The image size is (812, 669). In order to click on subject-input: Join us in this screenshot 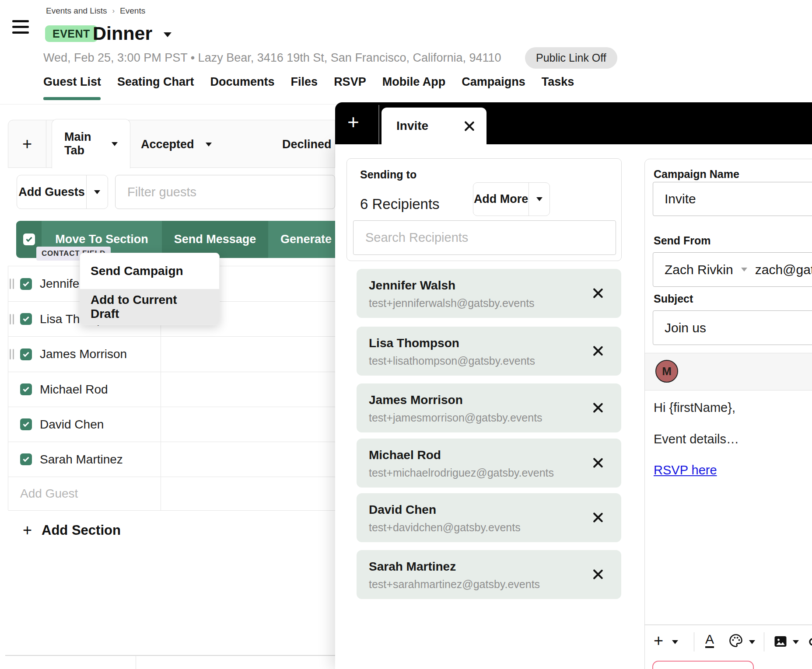, I will do `click(732, 328)`.